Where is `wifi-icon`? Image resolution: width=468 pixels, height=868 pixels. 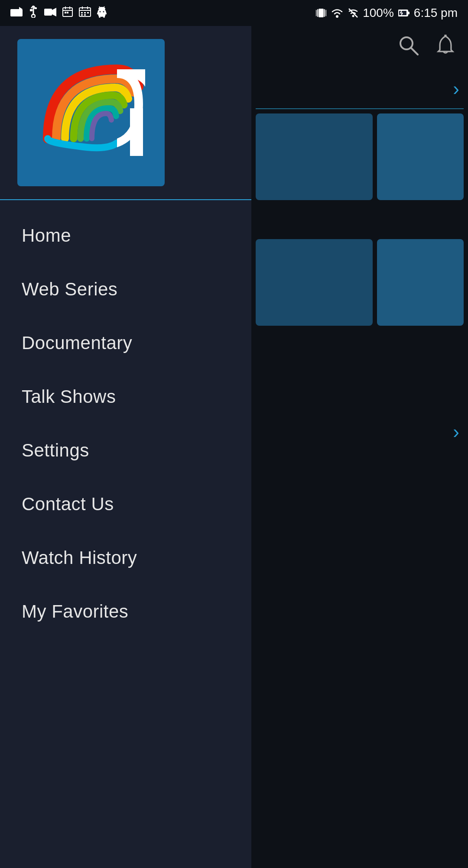 wifi-icon is located at coordinates (337, 13).